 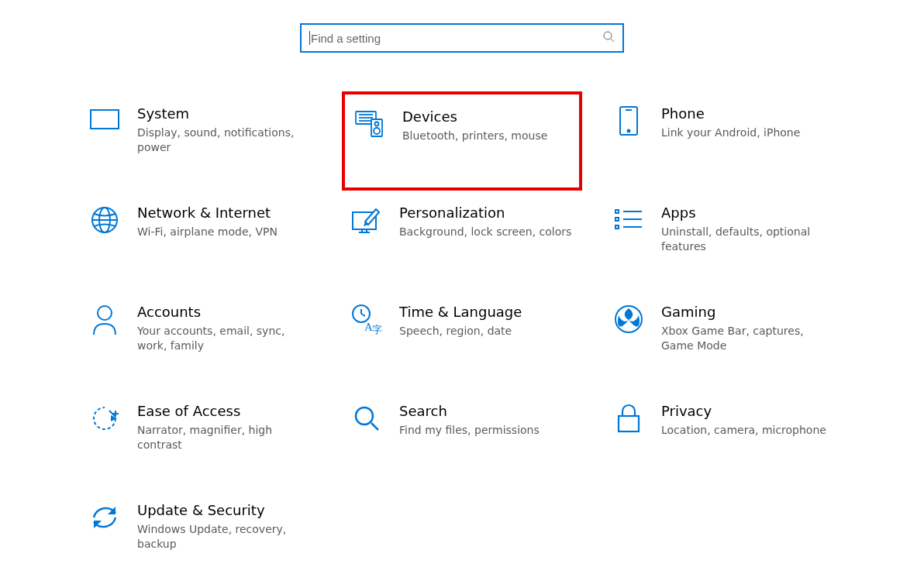 I want to click on tile-title: Time & Language, so click(x=487, y=312).